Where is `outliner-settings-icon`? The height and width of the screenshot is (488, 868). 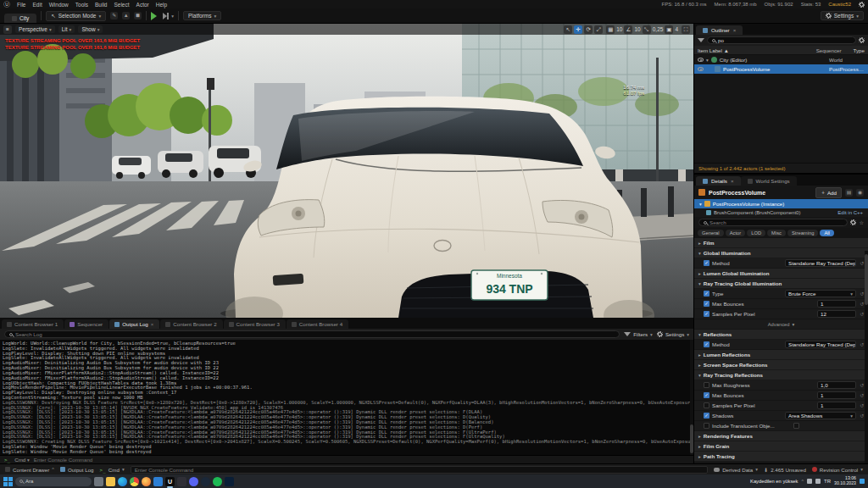
outliner-settings-icon is located at coordinates (861, 41).